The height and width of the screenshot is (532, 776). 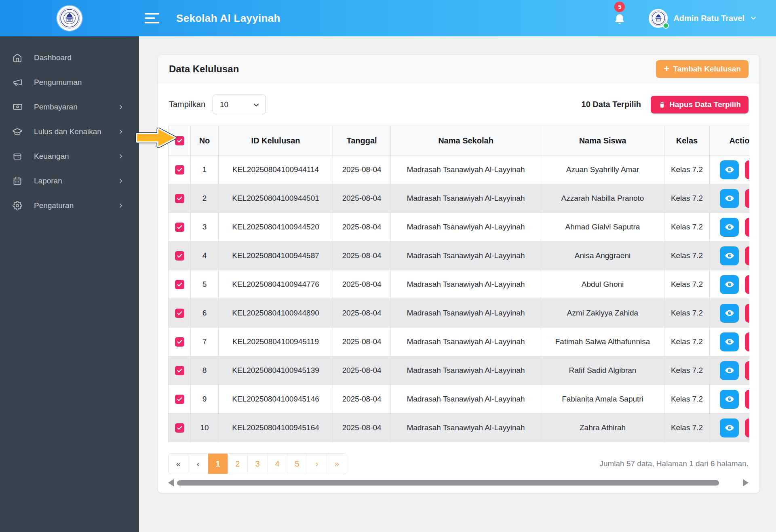 I want to click on table-row: 1 KEL20250804100944114 2025-08-04 Madras…, so click(x=459, y=170).